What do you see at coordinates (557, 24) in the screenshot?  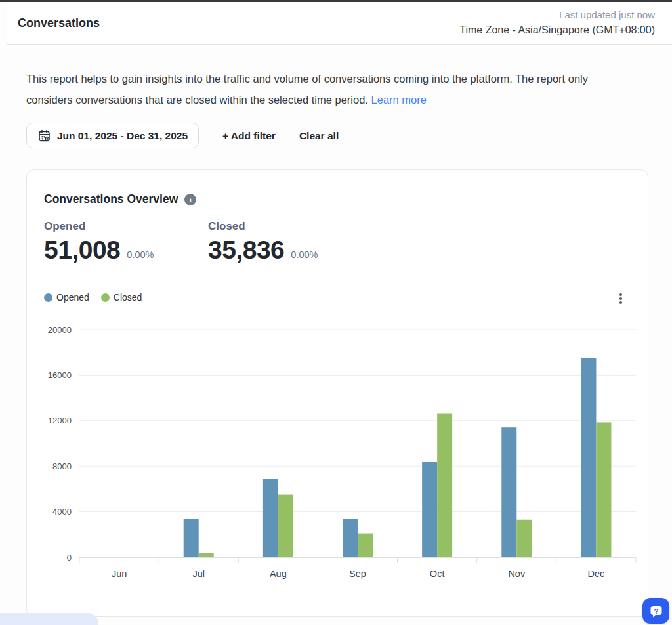 I see `header-meta: Last updated just now Time Zone - Asia/S…` at bounding box center [557, 24].